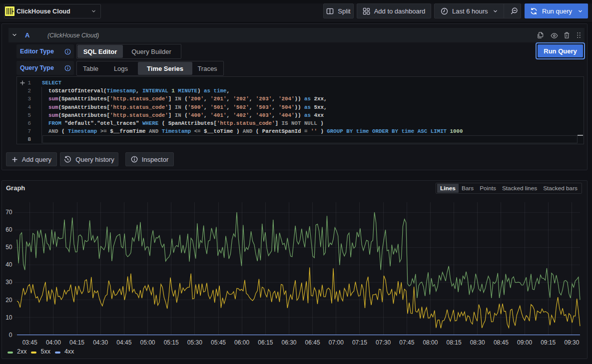 The height and width of the screenshot is (364, 592). Describe the element at coordinates (407, 343) in the screenshot. I see `svg-text: 07:45` at that location.